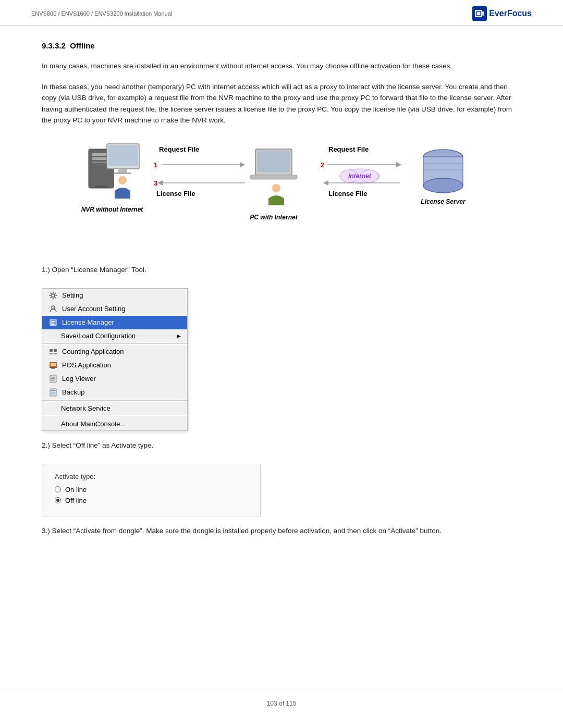 Image resolution: width=563 pixels, height=728 pixels. I want to click on counting-icon, so click(53, 352).